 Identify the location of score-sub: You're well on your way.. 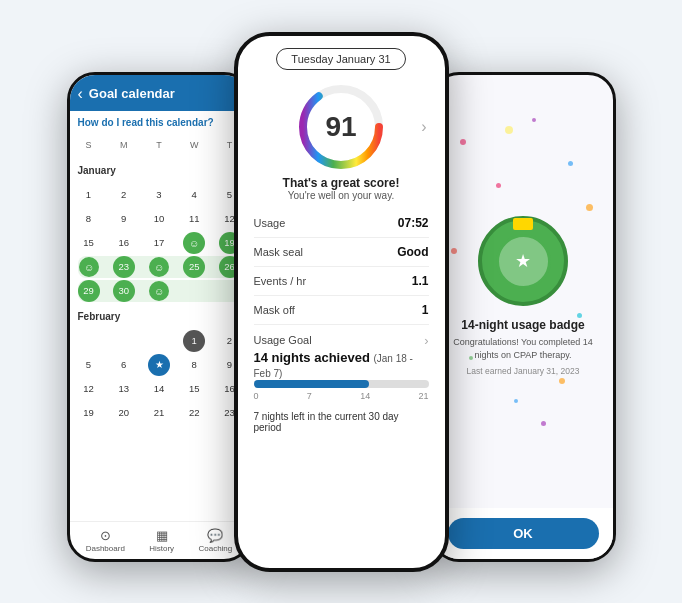
(342, 196).